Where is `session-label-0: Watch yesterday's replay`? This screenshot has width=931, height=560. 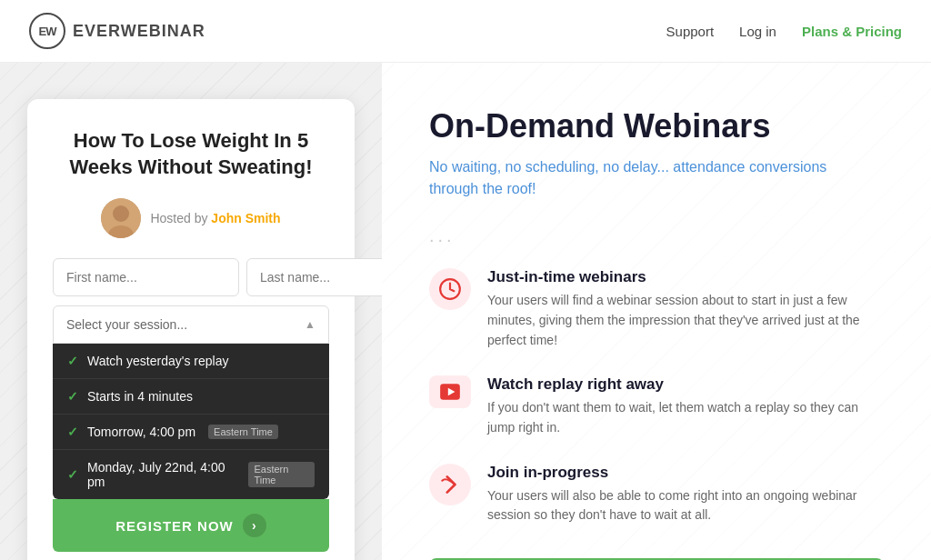 session-label-0: Watch yesterday's replay is located at coordinates (158, 361).